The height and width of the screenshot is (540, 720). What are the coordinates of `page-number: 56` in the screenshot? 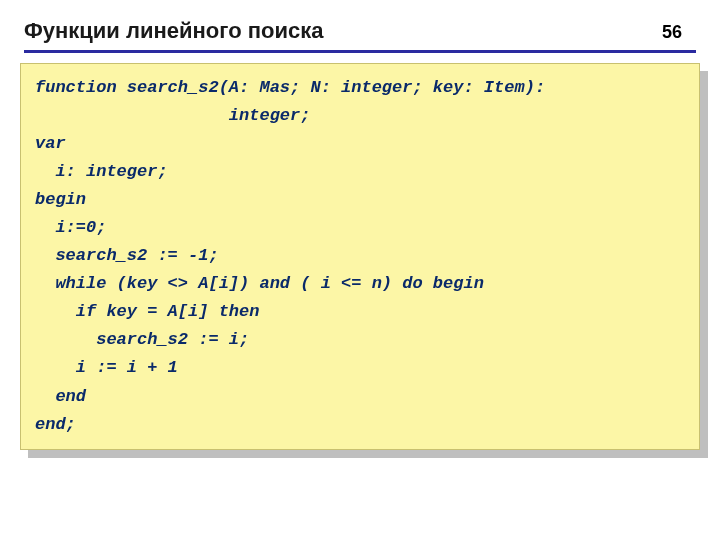 It's located at (679, 32).